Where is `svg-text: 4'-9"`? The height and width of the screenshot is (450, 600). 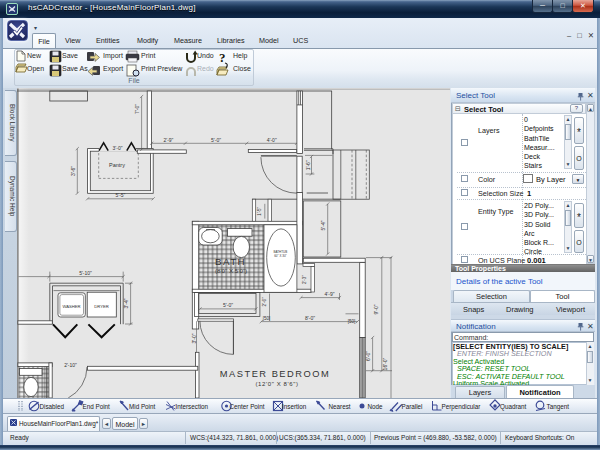 svg-text: 4'-9" is located at coordinates (330, 294).